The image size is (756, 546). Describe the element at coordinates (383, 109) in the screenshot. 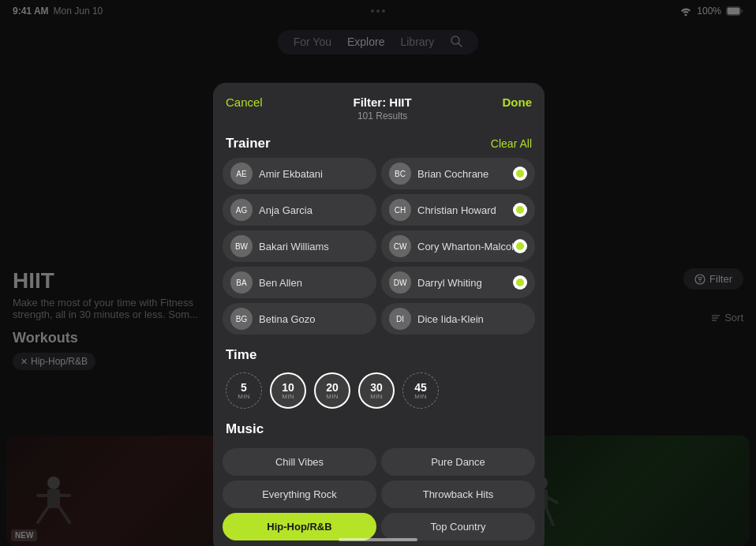

I see `modal-title-block: Filter: HIIT 101 Results` at that location.